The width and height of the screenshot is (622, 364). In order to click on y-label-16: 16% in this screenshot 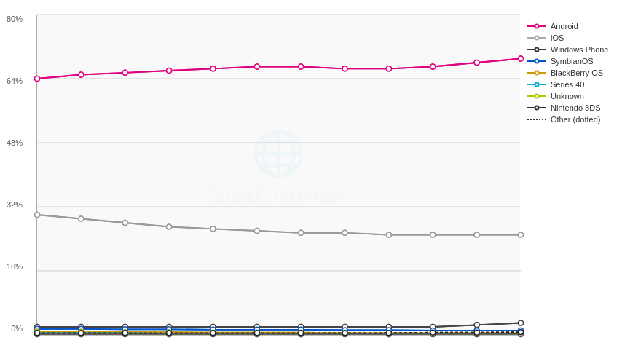, I will do `click(15, 266)`.